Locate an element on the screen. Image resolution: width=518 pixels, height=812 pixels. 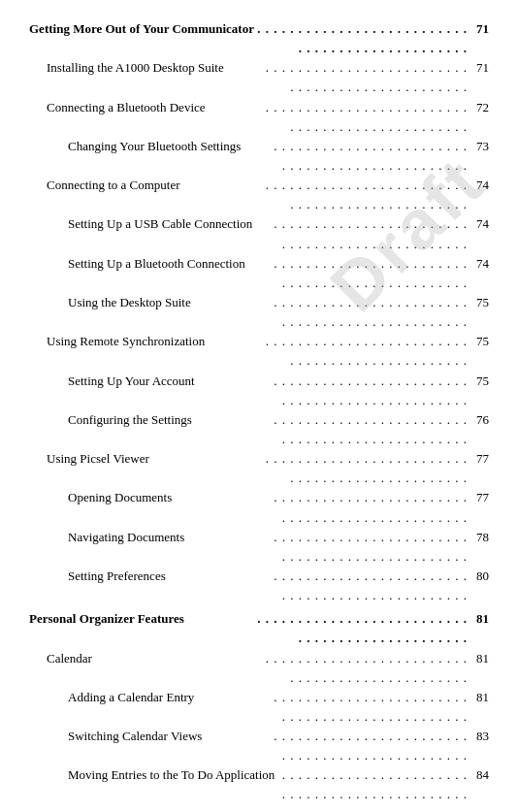
entry-text: Installing the A1000 Desktop Suite is located at coordinates (151, 78).